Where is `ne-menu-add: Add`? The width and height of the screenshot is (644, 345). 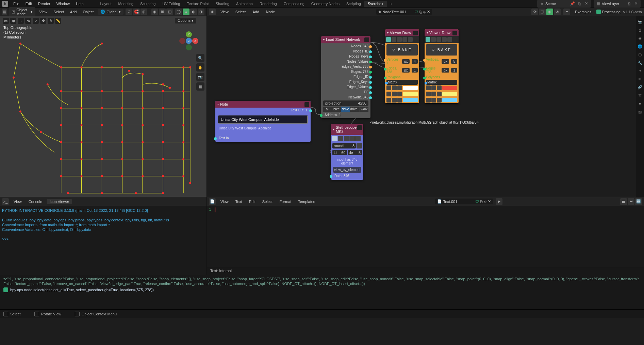
ne-menu-add: Add is located at coordinates (256, 12).